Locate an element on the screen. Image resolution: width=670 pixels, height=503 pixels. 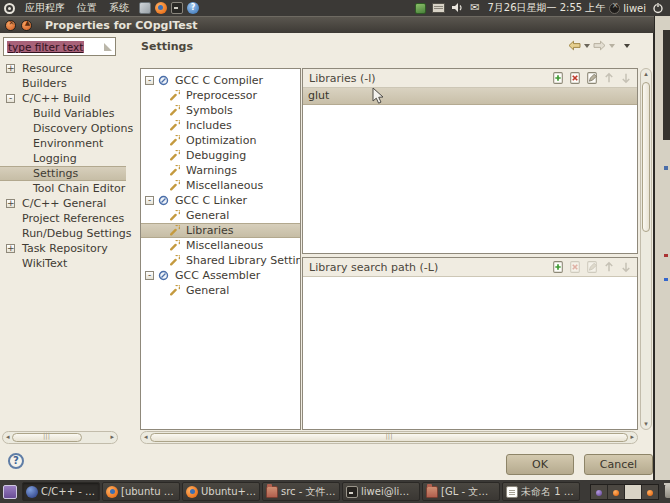
tree-item-gcc-c-linker: GCC C Linker is located at coordinates (220, 200).